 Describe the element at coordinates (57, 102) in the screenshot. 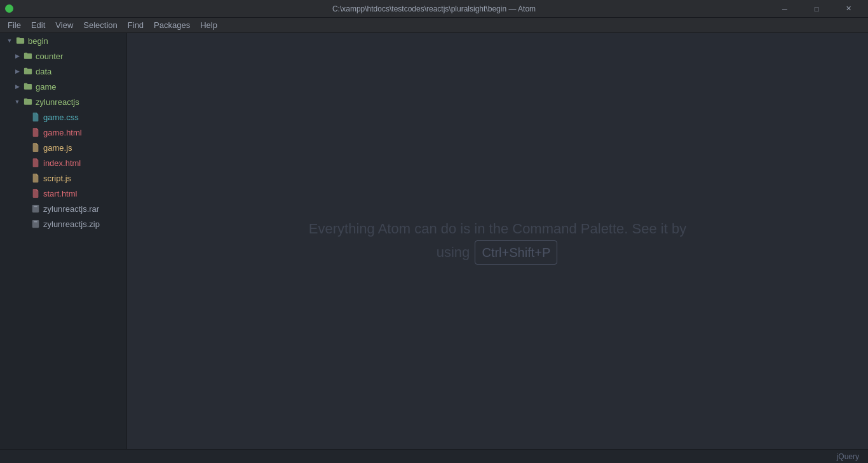

I see `sidebar-item-label: zylunreactjs` at that location.